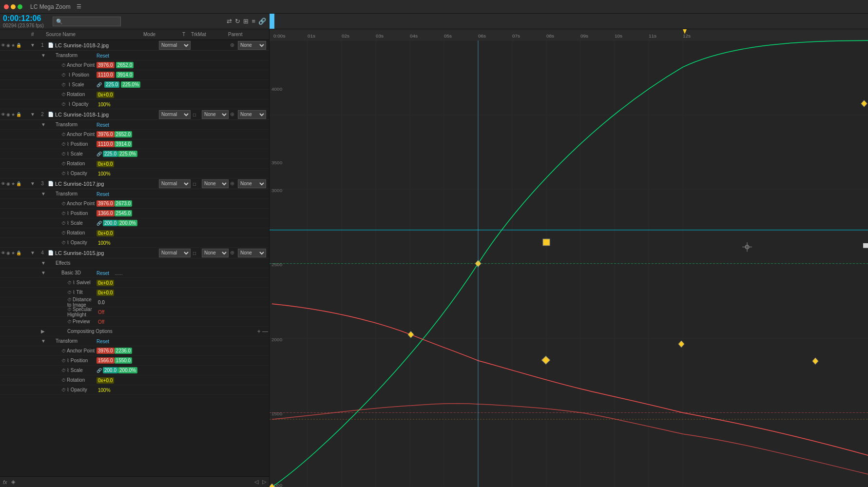 The height and width of the screenshot is (487, 868). What do you see at coordinates (246, 21) in the screenshot?
I see `grid-icon: ⊞` at bounding box center [246, 21].